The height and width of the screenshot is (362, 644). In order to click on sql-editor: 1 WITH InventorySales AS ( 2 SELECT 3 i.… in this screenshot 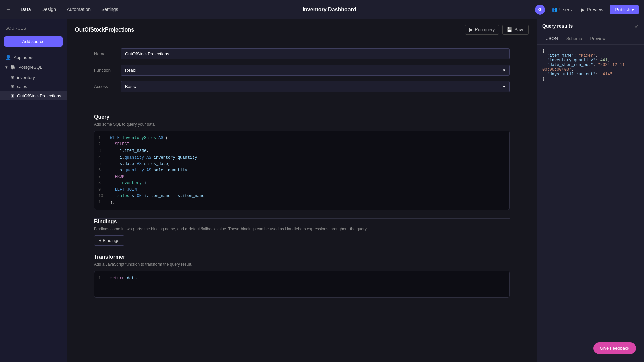, I will do `click(302, 170)`.